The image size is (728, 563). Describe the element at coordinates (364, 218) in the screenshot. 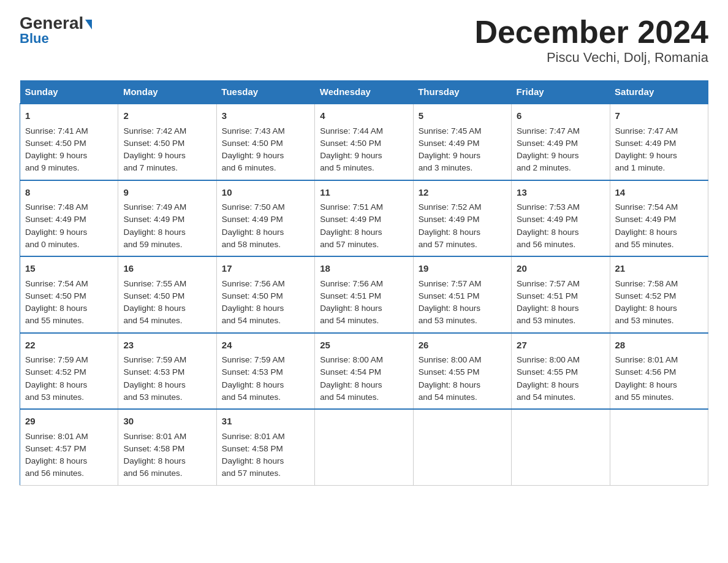

I see `calendar-week-row: 8Sunrise: 7:48 AMSunset: 4:49 PMDaylight…` at that location.